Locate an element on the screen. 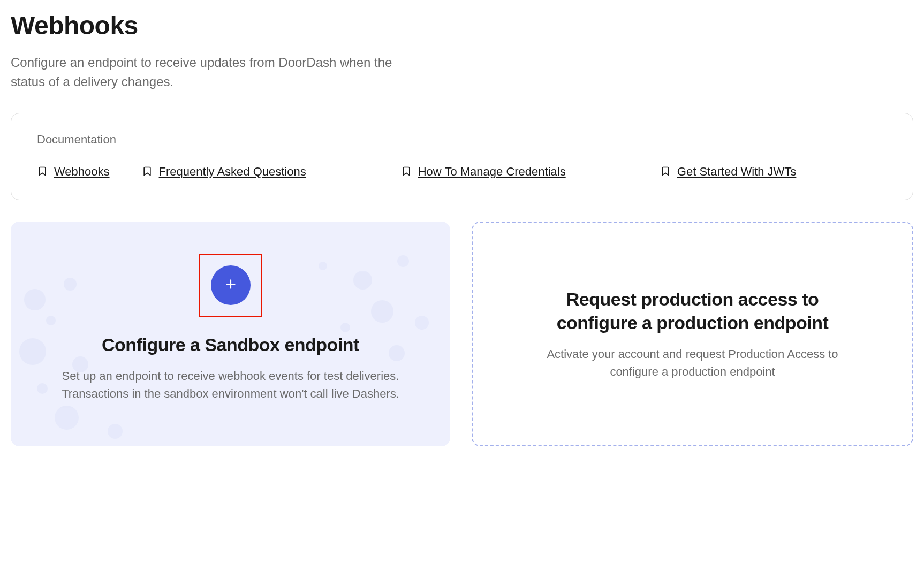  documentation-card: Documentation Webhooks Frequently Asked … is located at coordinates (462, 156).